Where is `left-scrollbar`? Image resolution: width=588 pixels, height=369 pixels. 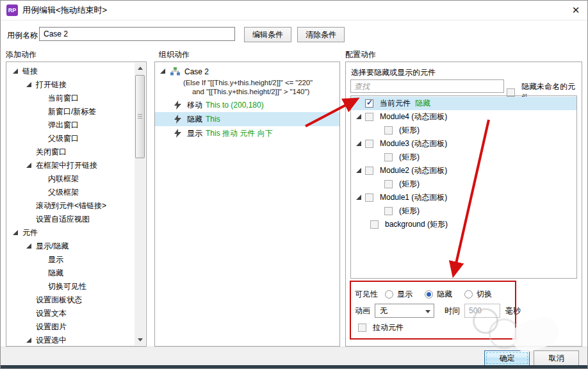 left-scrollbar is located at coordinates (140, 204).